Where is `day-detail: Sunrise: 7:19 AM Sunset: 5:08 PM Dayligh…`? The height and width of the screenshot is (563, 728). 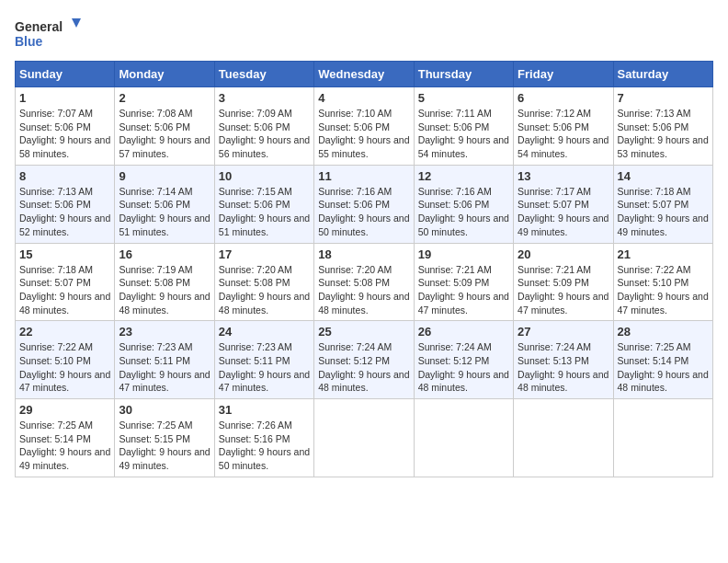 day-detail: Sunrise: 7:19 AM Sunset: 5:08 PM Dayligh… is located at coordinates (164, 291).